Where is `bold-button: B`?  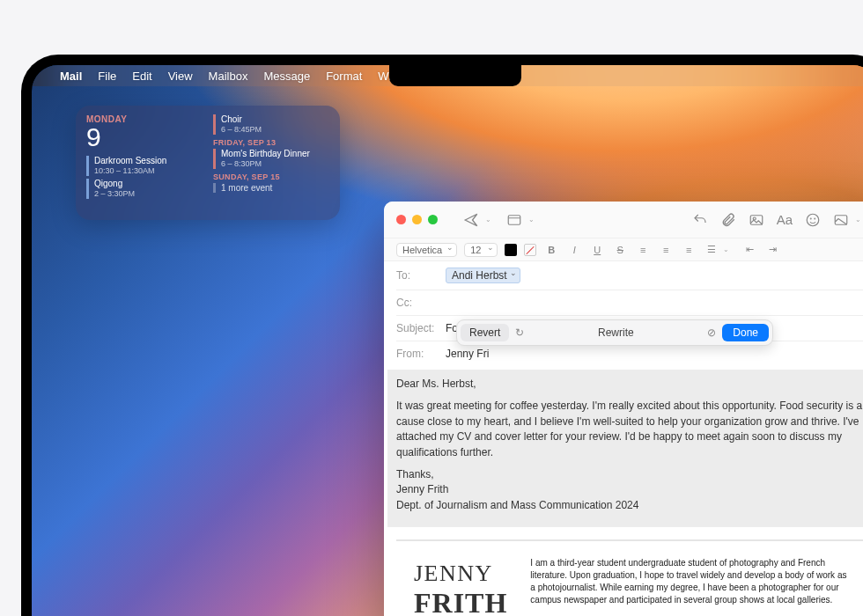
bold-button: B is located at coordinates (551, 250).